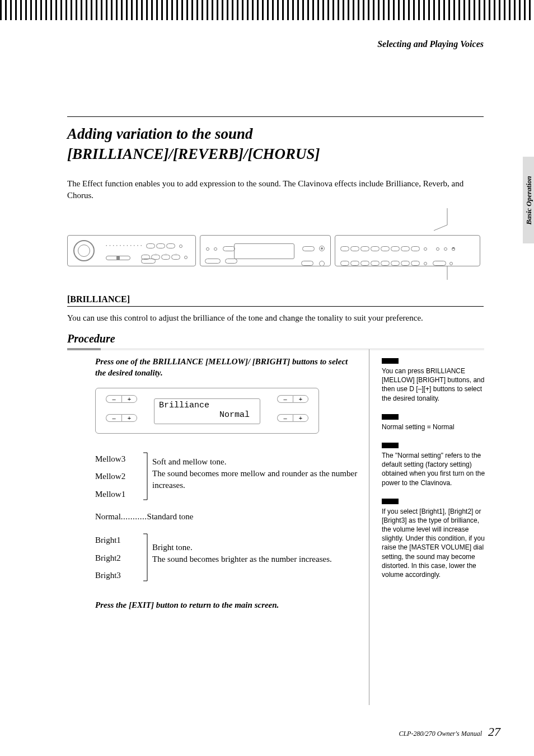 This screenshot has height=756, width=534. What do you see at coordinates (433, 385) in the screenshot?
I see `note-text-1: You can press BRILLIANCE [MELLOW] [BRIGH…` at bounding box center [433, 385].